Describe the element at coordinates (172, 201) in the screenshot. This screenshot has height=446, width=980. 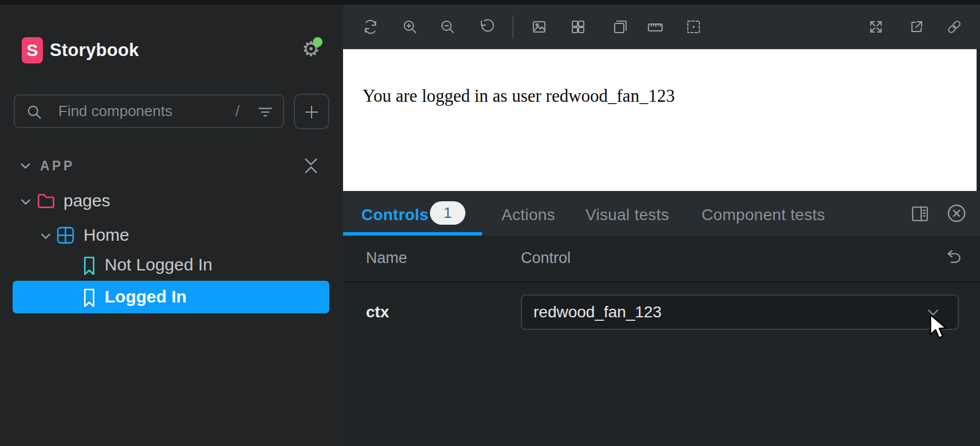
I see `sidebar-item-pages: pages` at that location.